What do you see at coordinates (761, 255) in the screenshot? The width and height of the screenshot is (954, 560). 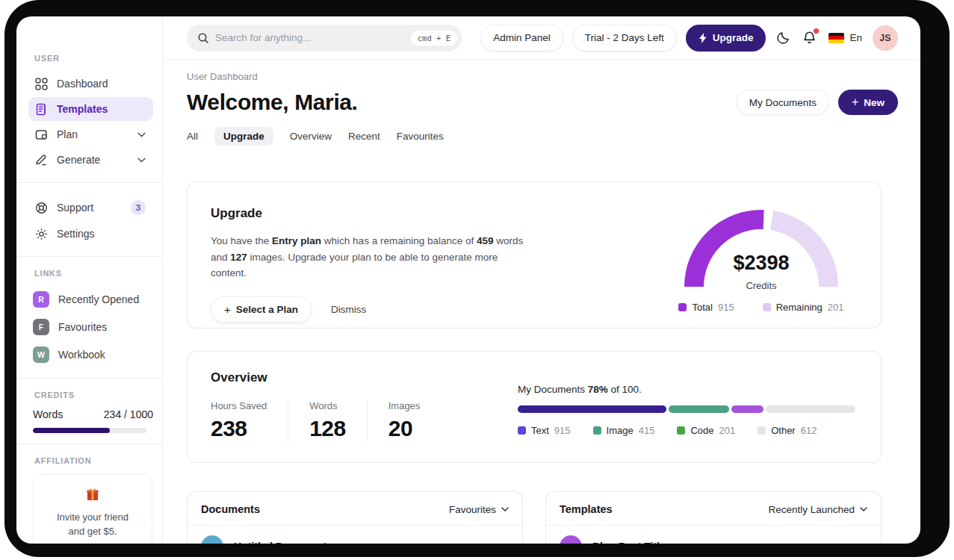 I see `credits-gauge: $2398 Credits Total 915 Remaining 201` at bounding box center [761, 255].